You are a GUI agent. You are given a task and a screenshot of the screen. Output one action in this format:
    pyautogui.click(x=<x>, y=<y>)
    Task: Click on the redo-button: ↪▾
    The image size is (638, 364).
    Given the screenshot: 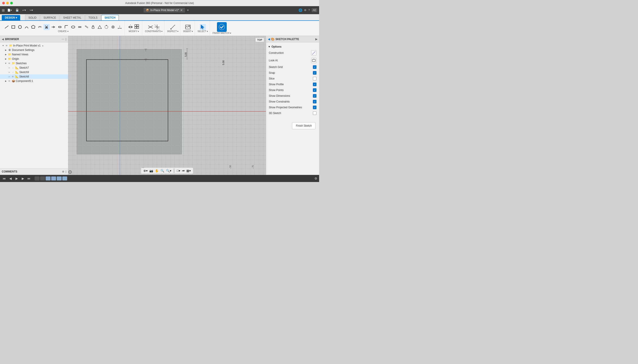 What is the action you would take?
    pyautogui.click(x=31, y=10)
    